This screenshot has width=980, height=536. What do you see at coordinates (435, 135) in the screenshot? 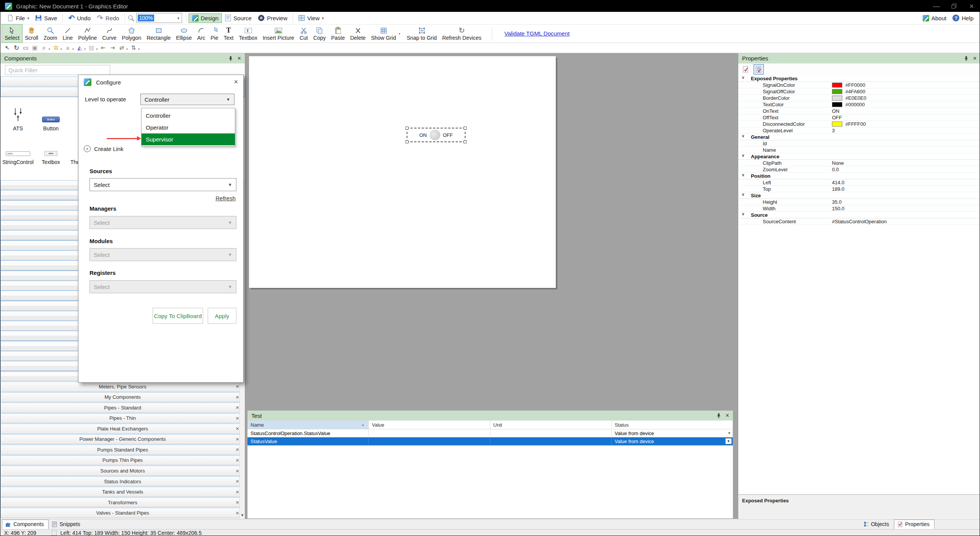
I see `toggle-knob` at bounding box center [435, 135].